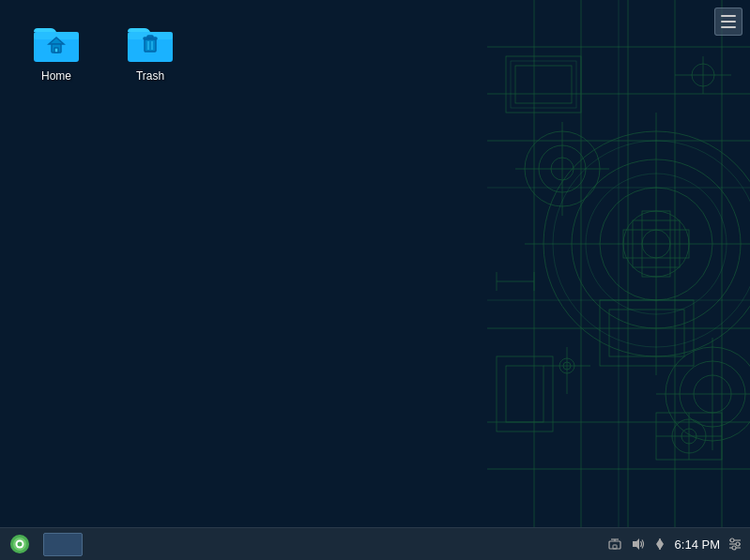 The image size is (750, 560). I want to click on taskbar: 6:14 PM, so click(375, 544).